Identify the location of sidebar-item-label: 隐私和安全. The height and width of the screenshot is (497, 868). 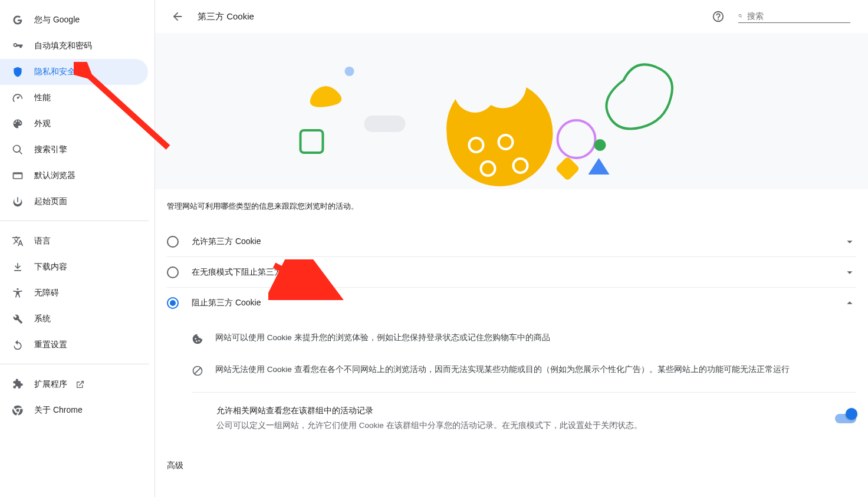
(55, 72).